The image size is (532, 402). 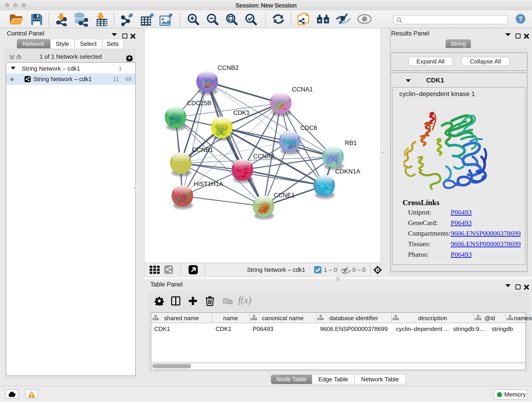 What do you see at coordinates (208, 184) in the screenshot?
I see `svg-text: HIST1H1A` at bounding box center [208, 184].